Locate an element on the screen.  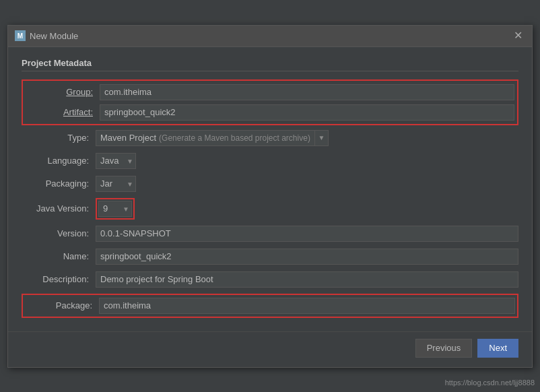
group-label: Group: is located at coordinates (63, 92).